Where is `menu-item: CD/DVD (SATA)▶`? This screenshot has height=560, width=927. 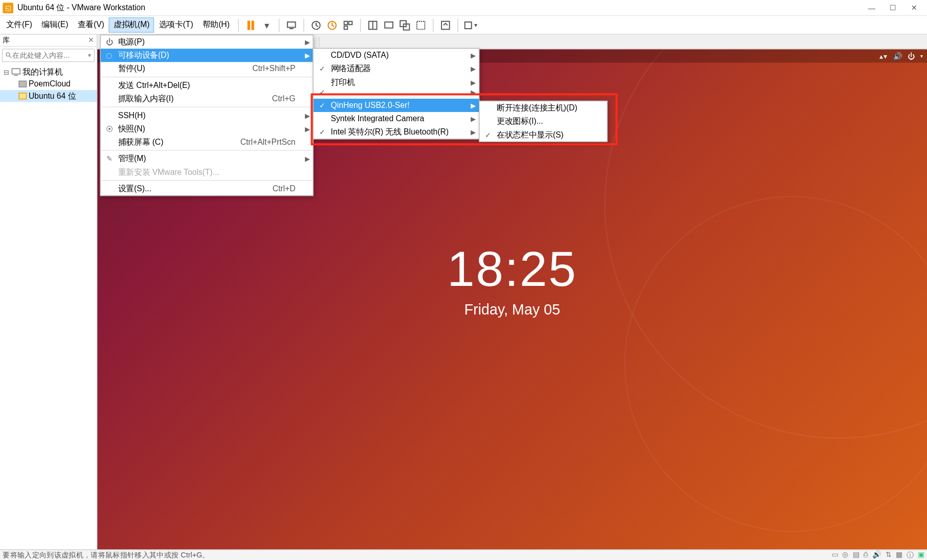
menu-item: CD/DVD (SATA)▶ is located at coordinates (396, 55).